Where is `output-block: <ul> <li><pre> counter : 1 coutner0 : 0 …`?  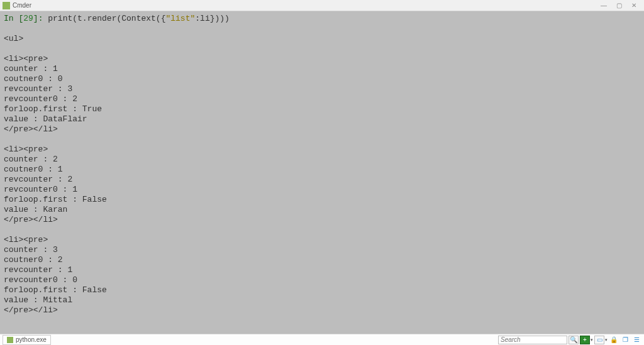 output-block: <ul> <li><pre> counter : 1 coutner0 : 0 … is located at coordinates (55, 175).